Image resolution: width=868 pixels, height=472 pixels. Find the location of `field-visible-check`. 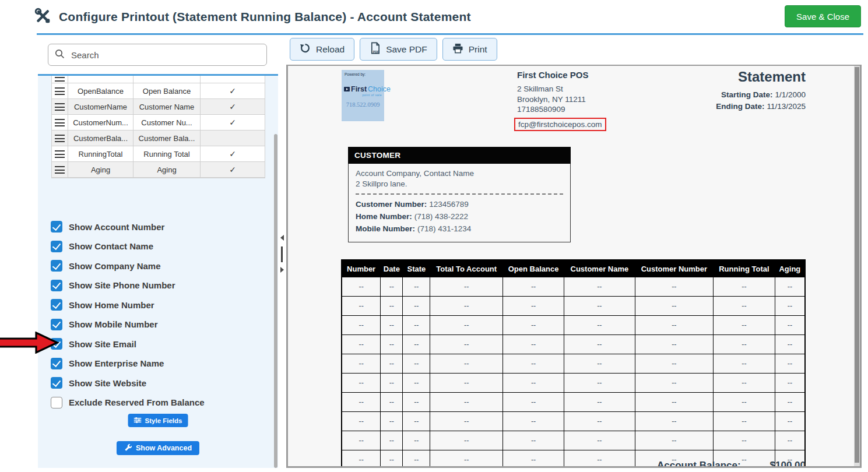

field-visible-check is located at coordinates (233, 138).